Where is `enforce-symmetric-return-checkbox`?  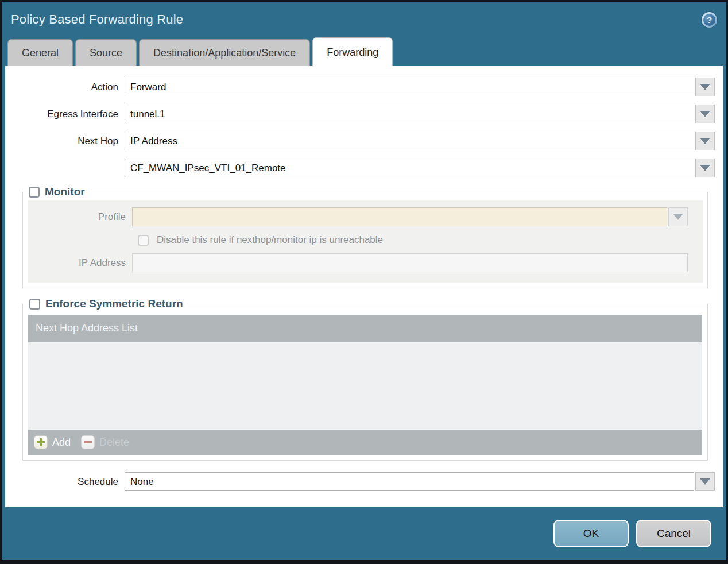
enforce-symmetric-return-checkbox is located at coordinates (34, 304).